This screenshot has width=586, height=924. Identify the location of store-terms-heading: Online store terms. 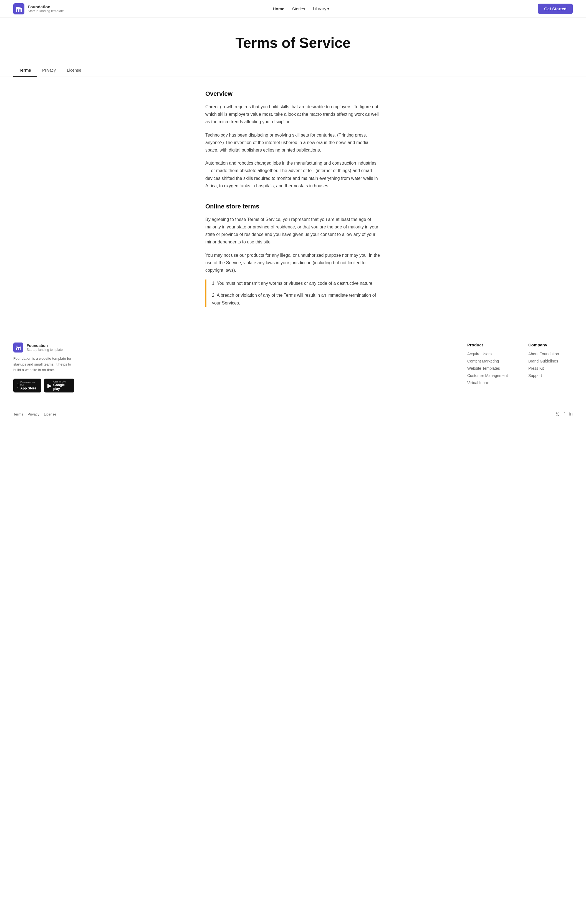
(293, 206).